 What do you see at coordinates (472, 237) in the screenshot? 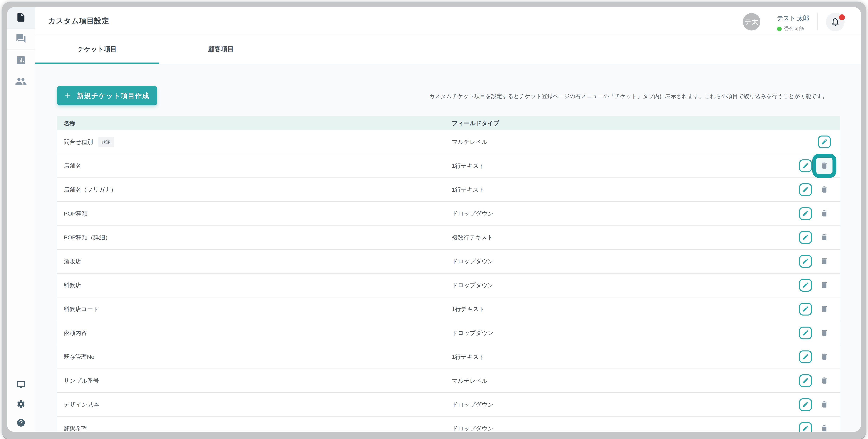
I see `field-type: 複数行テキスト` at bounding box center [472, 237].